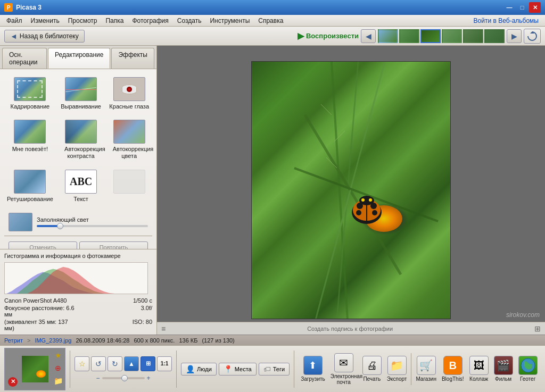  I want to click on zoom-slider, so click(123, 378).